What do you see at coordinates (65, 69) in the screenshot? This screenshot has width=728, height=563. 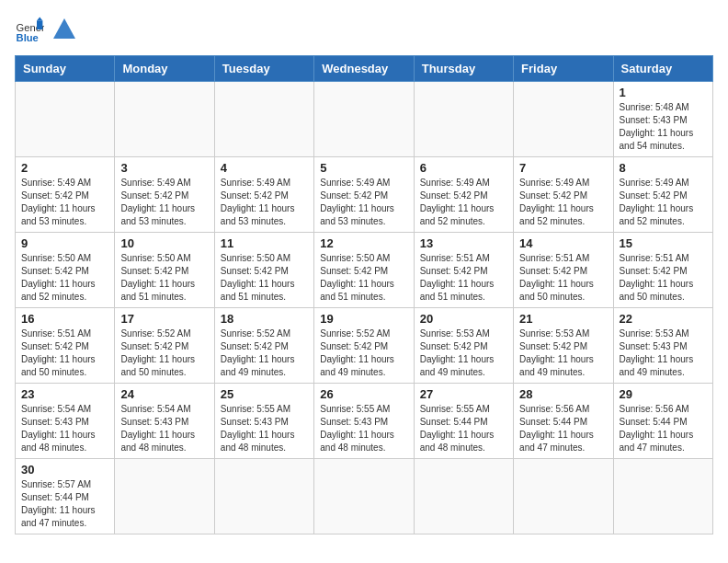 I see `weekday-header-sunday: Sunday` at bounding box center [65, 69].